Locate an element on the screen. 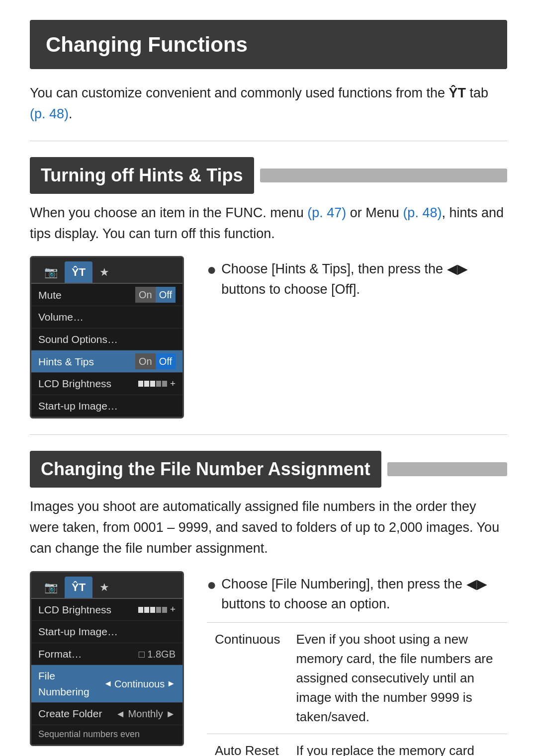 This screenshot has height=756, width=537. option-label-continuous: Continuous is located at coordinates (248, 678).